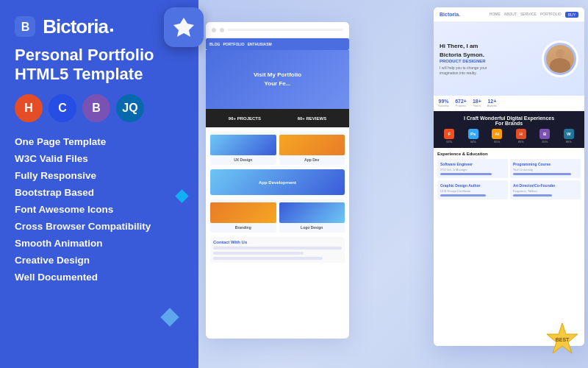  I want to click on html5-icon: H, so click(29, 108).